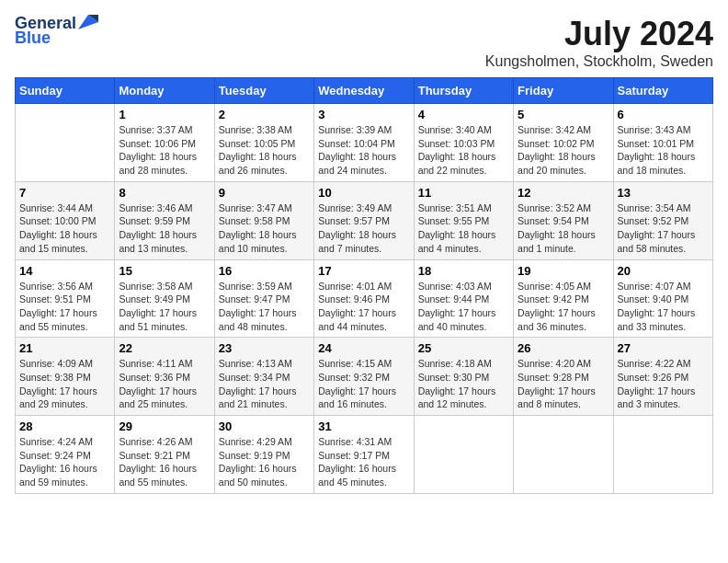 The image size is (728, 563). What do you see at coordinates (656, 384) in the screenshot?
I see `day-info: Sunrise: 4:22 AMSunset: 9:26 PMDaylight:…` at bounding box center [656, 384].